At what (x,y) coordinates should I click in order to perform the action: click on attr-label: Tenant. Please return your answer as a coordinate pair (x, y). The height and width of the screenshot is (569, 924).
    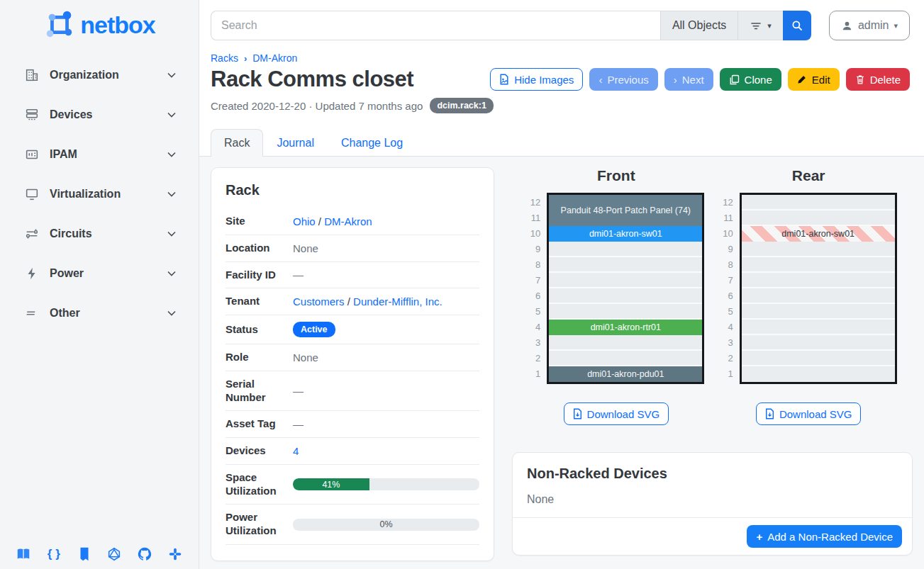
    Looking at the image, I should click on (260, 302).